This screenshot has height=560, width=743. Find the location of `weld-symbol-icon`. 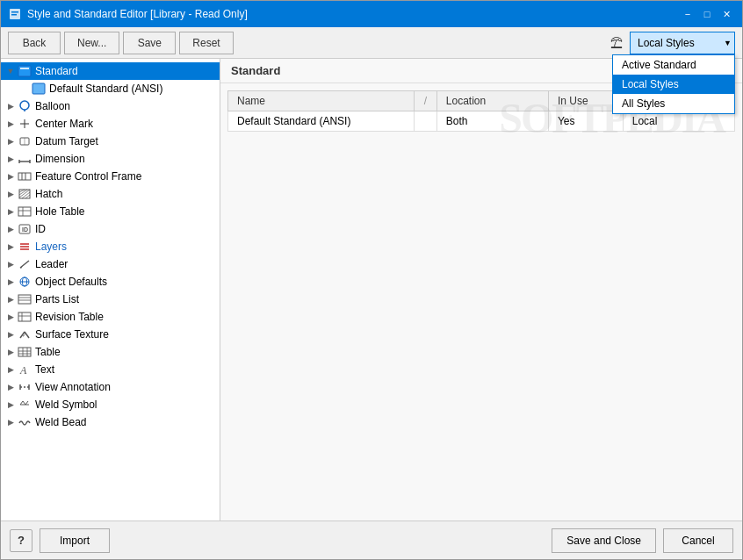

weld-symbol-icon is located at coordinates (25, 405).